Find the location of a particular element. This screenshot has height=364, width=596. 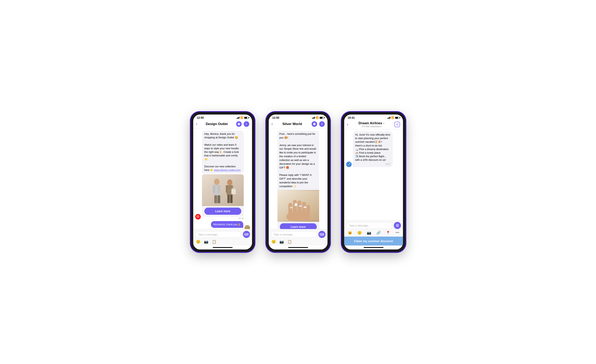

camera-icon-2: 📷 is located at coordinates (282, 242).